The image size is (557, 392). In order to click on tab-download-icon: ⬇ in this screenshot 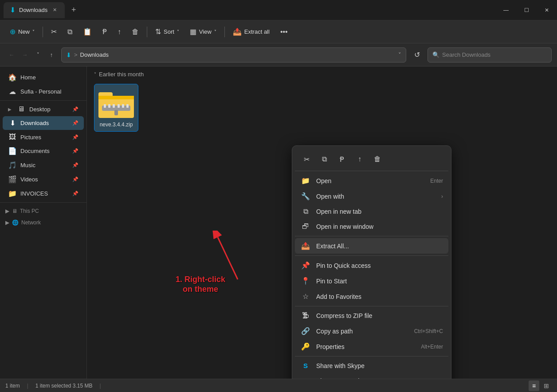, I will do `click(12, 10)`.